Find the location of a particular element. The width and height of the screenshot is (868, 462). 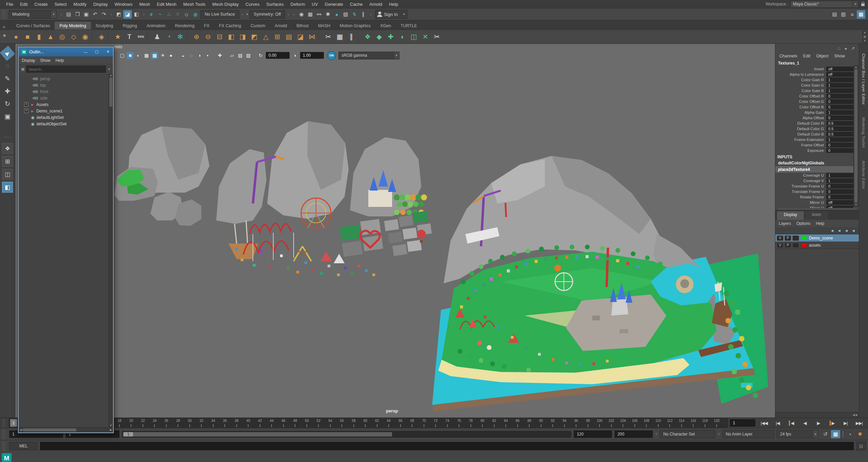

color-management-toggle: ON is located at coordinates (331, 56).